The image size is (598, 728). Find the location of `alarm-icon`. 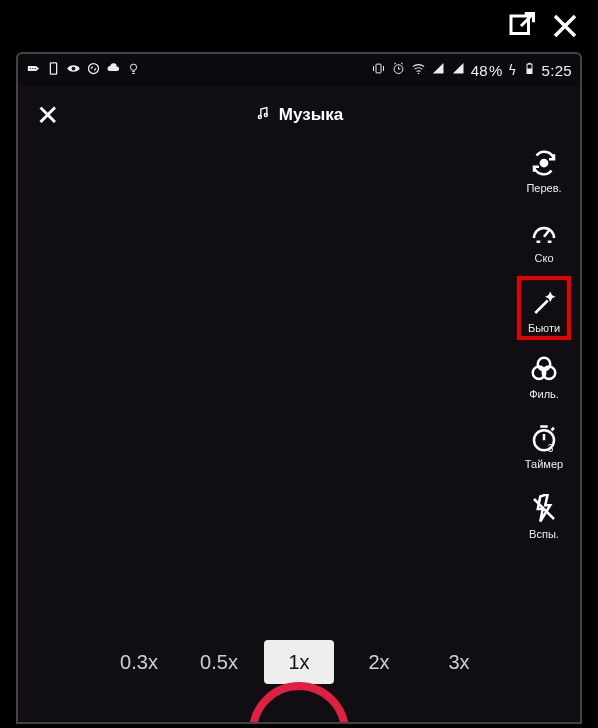

alarm-icon is located at coordinates (398, 70).